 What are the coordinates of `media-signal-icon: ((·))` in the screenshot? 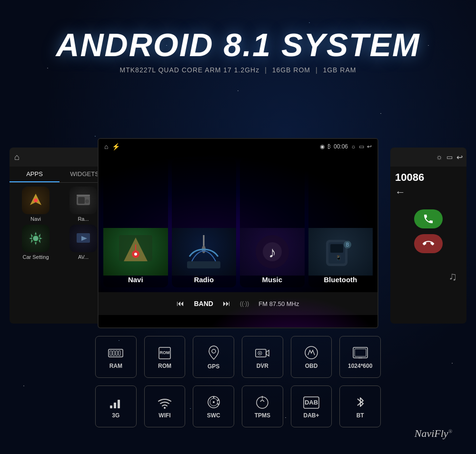 It's located at (245, 304).